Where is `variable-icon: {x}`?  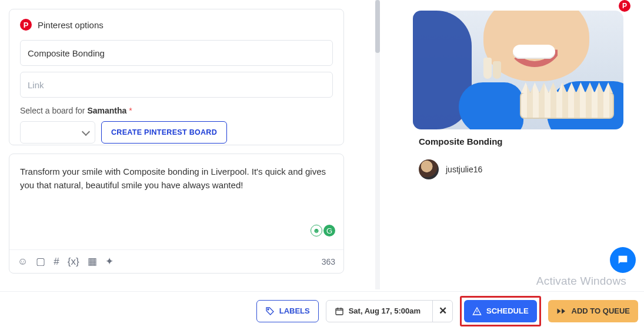
variable-icon: {x} is located at coordinates (74, 262).